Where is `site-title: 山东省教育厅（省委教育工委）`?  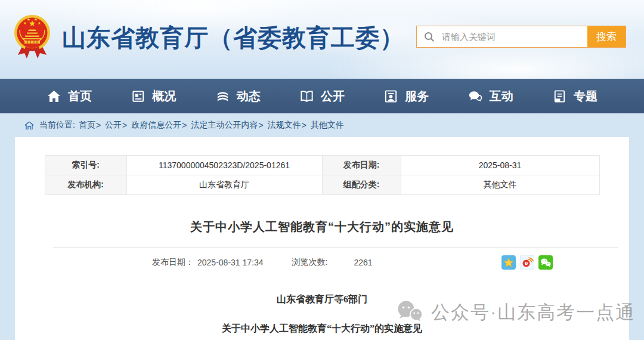
site-title: 山东省教育厅（省委教育工委） is located at coordinates (233, 38).